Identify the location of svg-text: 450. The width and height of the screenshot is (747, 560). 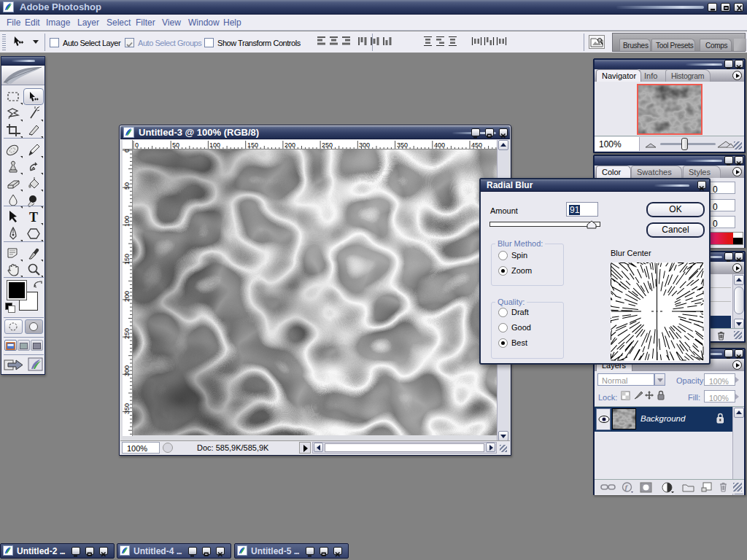
(477, 145).